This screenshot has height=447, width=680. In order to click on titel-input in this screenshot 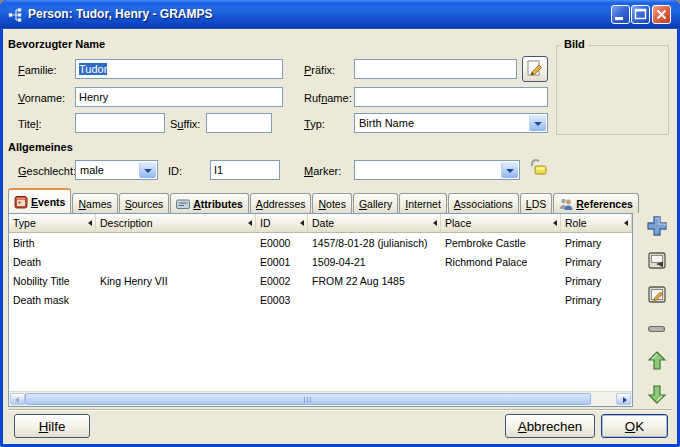, I will do `click(120, 123)`.